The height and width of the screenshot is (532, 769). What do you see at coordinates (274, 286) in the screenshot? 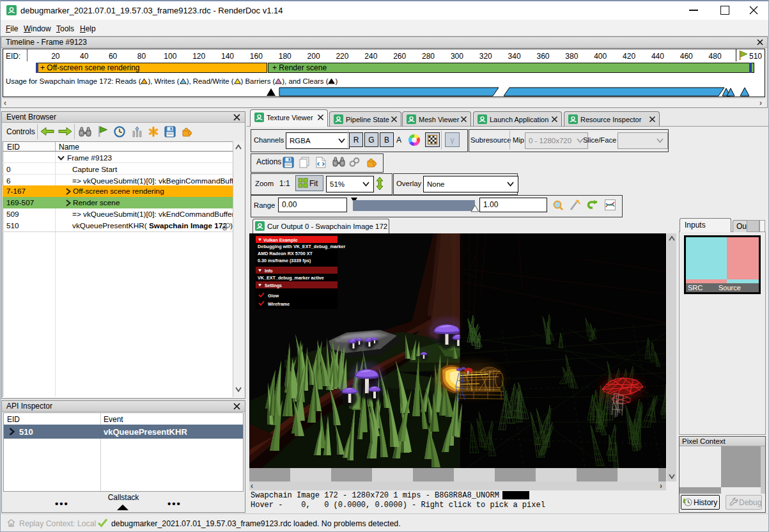
I see `svg-text: Settings` at bounding box center [274, 286].